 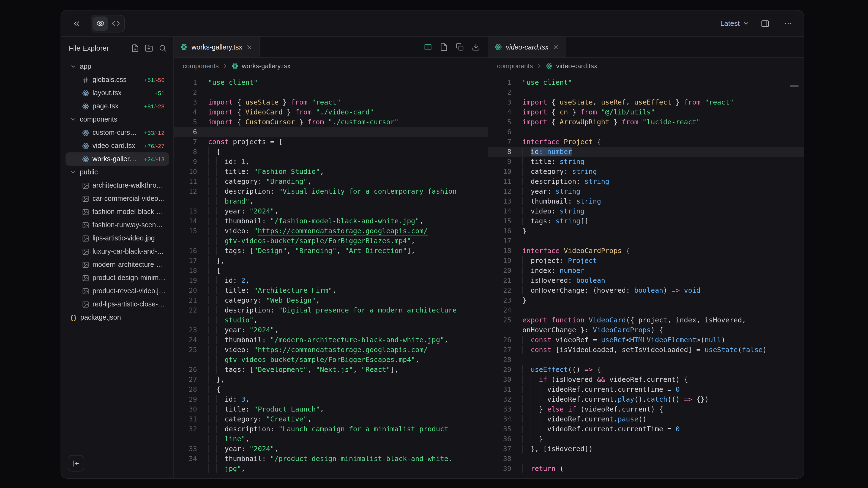 What do you see at coordinates (331, 290) in the screenshot?
I see `code-line: 20 title: "Architecture Firm",` at bounding box center [331, 290].